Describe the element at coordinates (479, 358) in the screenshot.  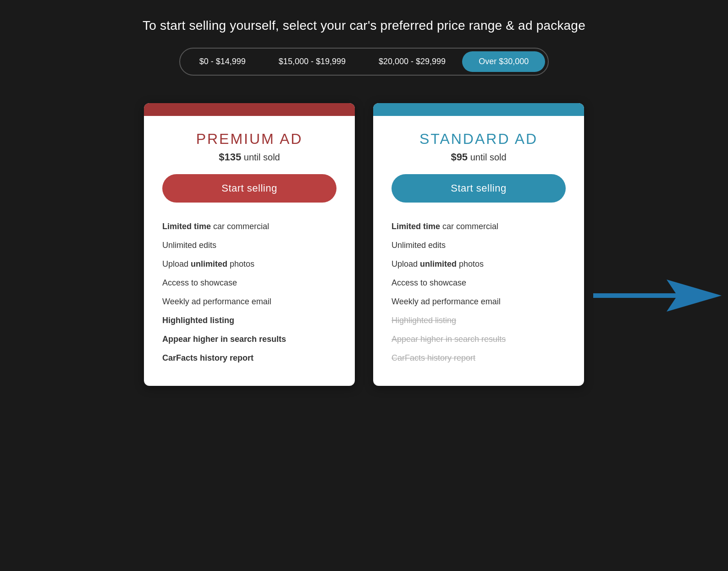
I see `standard-feature-8: CarFacts history report` at that location.